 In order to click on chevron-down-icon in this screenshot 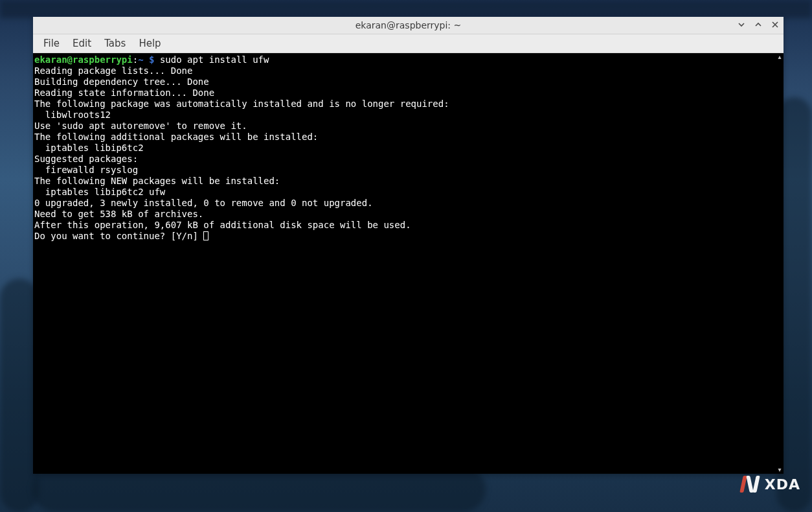, I will do `click(741, 25)`.